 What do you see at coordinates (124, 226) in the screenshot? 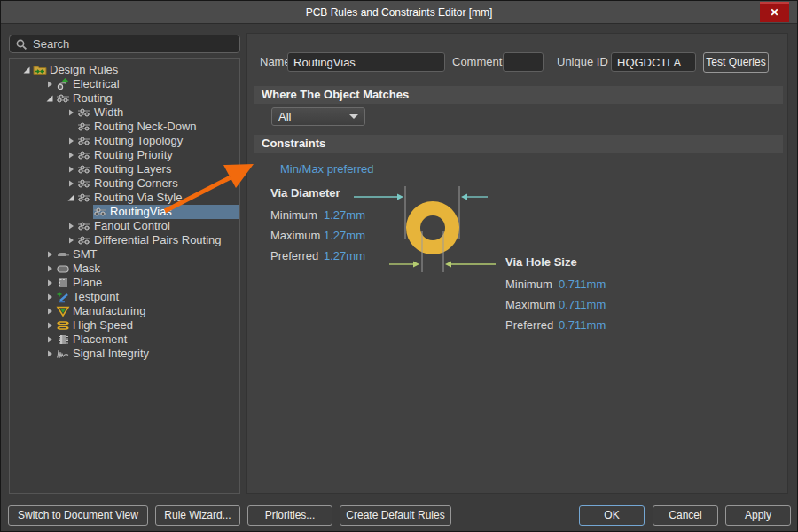
I see `tree-item-fanout-control: Fanout Control` at bounding box center [124, 226].